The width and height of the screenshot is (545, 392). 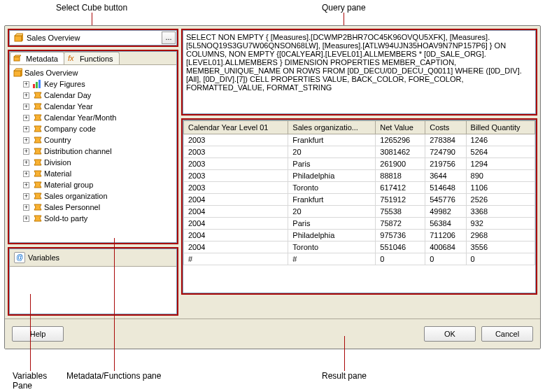 What do you see at coordinates (360, 176) in the screenshot?
I see `table-row: 2003Philadelphia888183644890` at bounding box center [360, 176].